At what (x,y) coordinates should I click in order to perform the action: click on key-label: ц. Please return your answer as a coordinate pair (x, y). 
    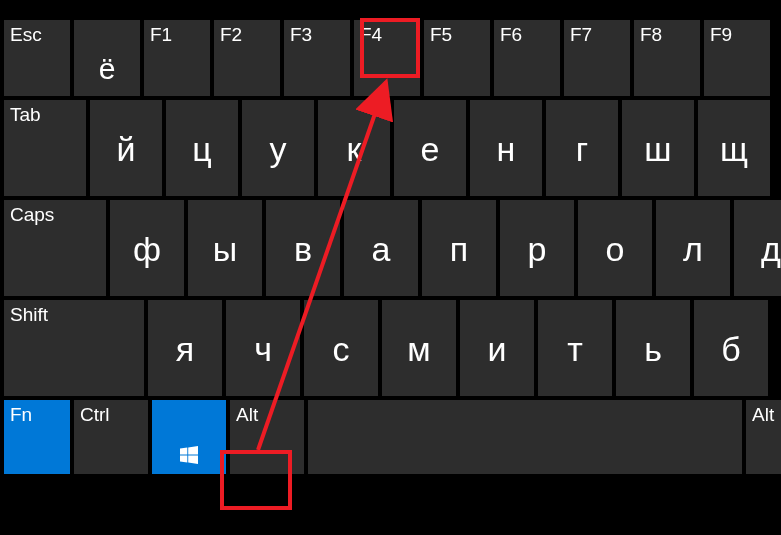
    Looking at the image, I should click on (202, 150).